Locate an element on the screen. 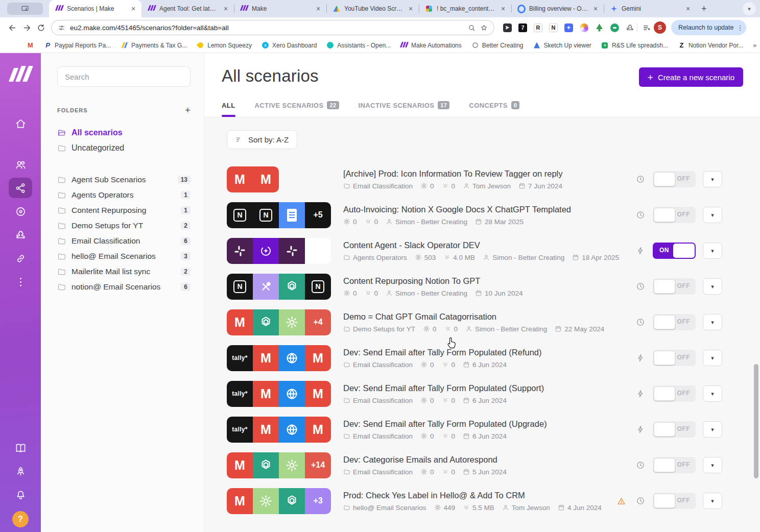 The width and height of the screenshot is (760, 532). folder-item: Content Repurposing1 is located at coordinates (124, 210).